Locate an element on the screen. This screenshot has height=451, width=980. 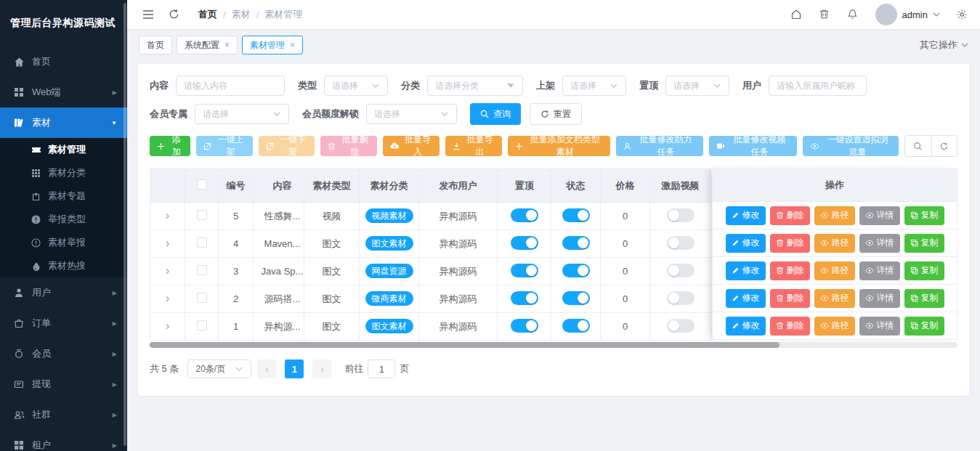
sidebar-item-material-hot: 素材热搜 is located at coordinates (64, 266).